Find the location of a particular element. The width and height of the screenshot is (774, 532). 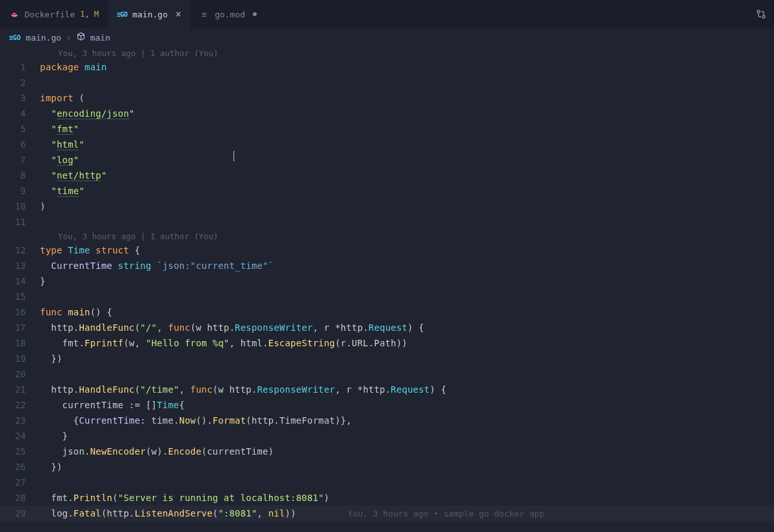

code-line: 21 http.HandleFunc("/time", func(w http.… is located at coordinates (387, 389).